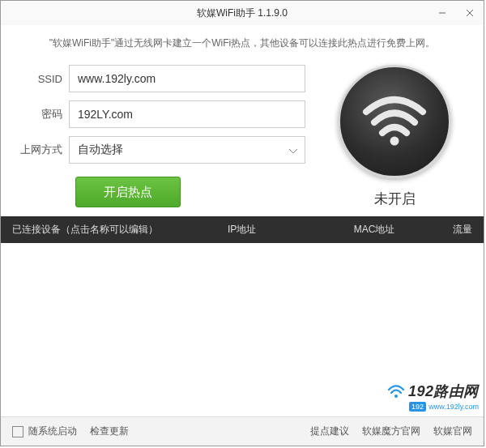  Describe the element at coordinates (386, 136) in the screenshot. I see `status-panel: 未开启` at that location.